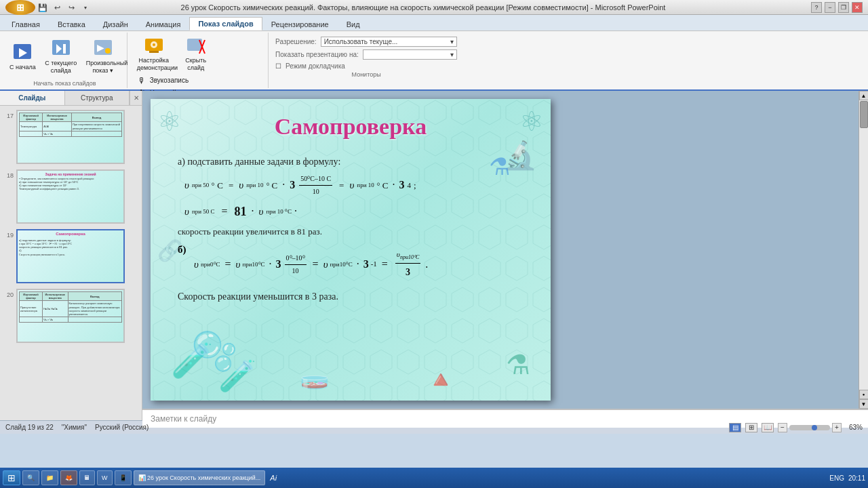 This screenshot has height=488, width=868. Describe the element at coordinates (830, 7) in the screenshot. I see `minimize-btn: −` at that location.